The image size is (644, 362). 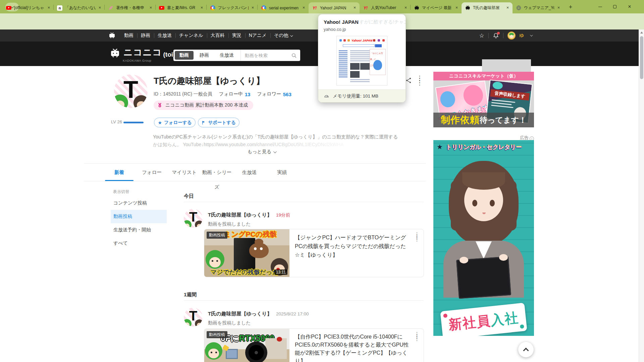 I want to click on tab-title: 書と夏/Mrs. GR, so click(x=182, y=8).